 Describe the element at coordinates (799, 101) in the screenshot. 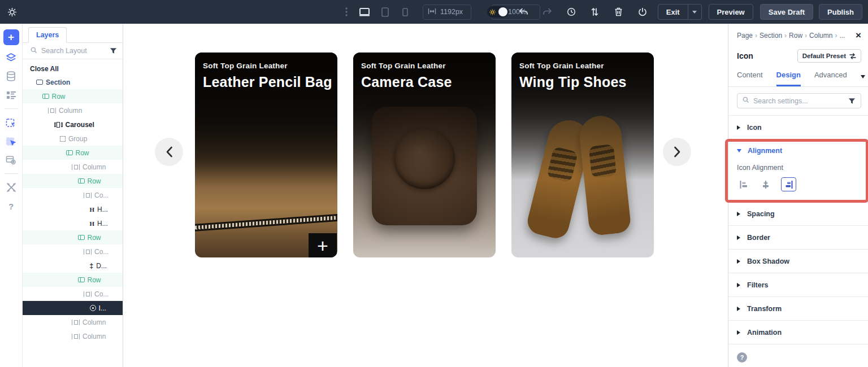

I see `settings-search-input: Search settings...` at that location.